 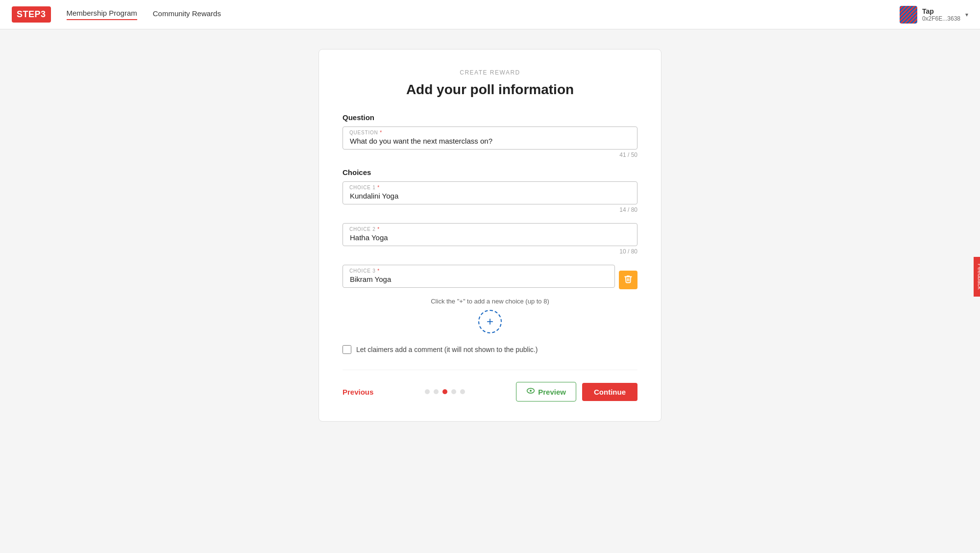 I want to click on feedback-tab: Feedback, so click(x=977, y=276).